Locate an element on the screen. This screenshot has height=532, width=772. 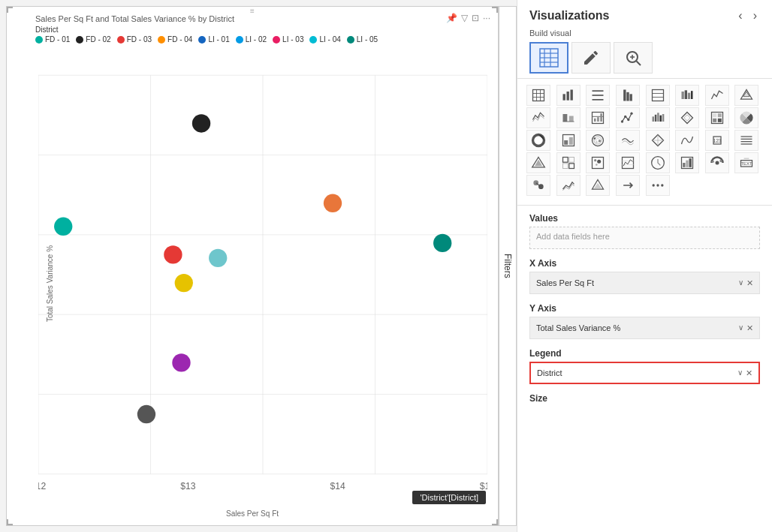
legend-item: FD - 03 is located at coordinates (134, 39).